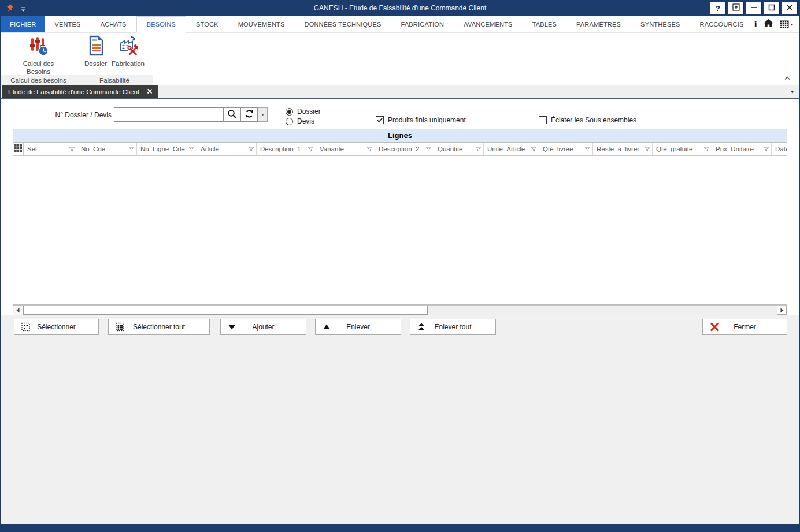  I want to click on checkbox-produits-finis-label: Produits finis uniquement, so click(427, 120).